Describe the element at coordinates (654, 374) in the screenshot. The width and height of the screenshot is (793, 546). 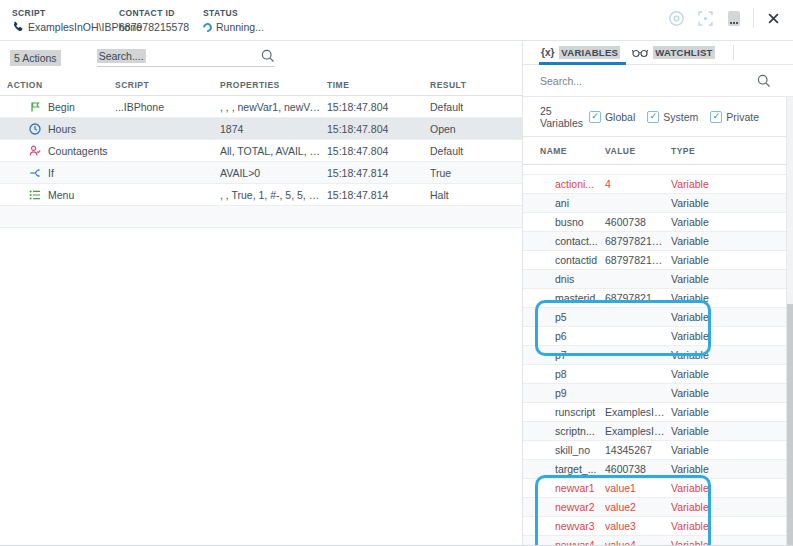
I see `variable-row: p8Variable` at that location.